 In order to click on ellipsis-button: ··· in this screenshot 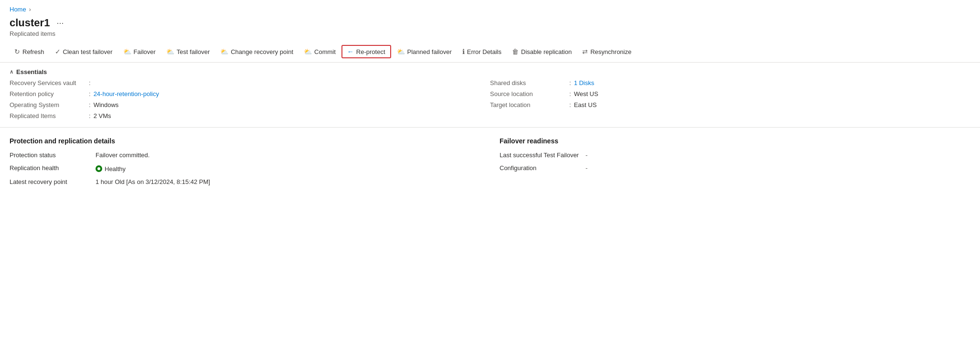, I will do `click(60, 23)`.